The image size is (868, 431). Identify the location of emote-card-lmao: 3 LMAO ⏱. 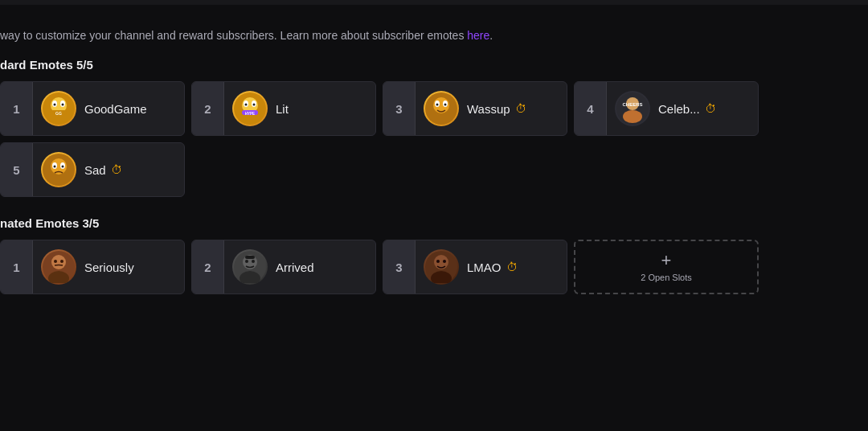
(475, 267).